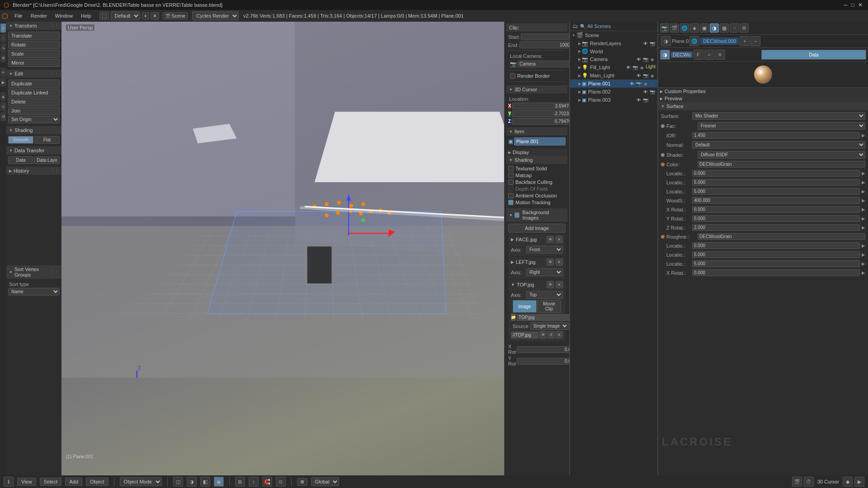  I want to click on loc1-input, so click(776, 174).